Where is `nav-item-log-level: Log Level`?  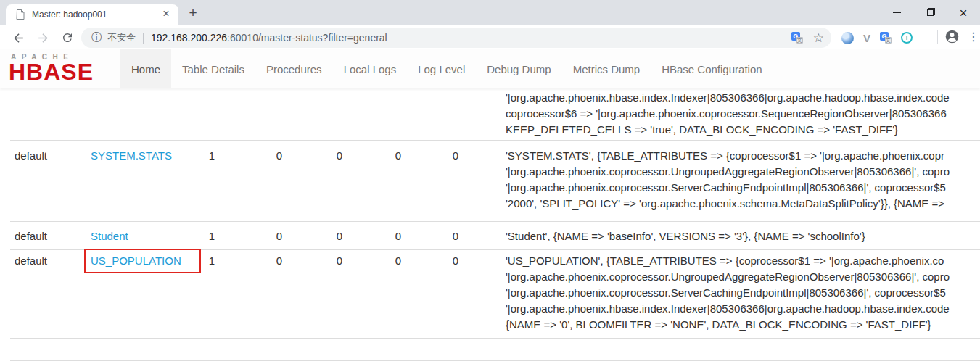 nav-item-log-level: Log Level is located at coordinates (441, 69).